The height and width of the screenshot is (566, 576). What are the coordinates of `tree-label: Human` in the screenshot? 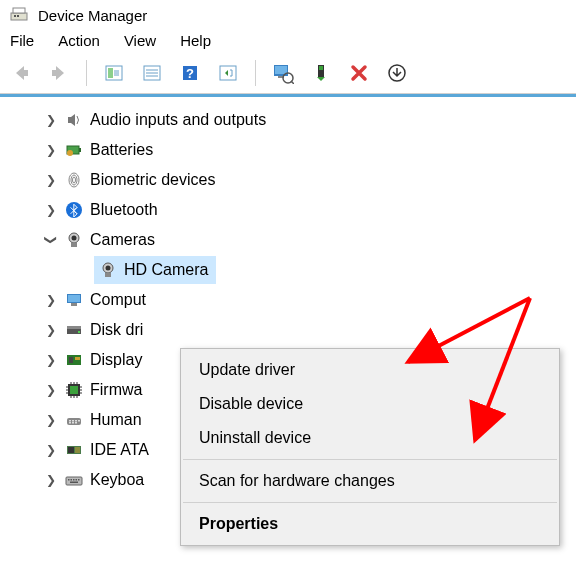 It's located at (116, 420).